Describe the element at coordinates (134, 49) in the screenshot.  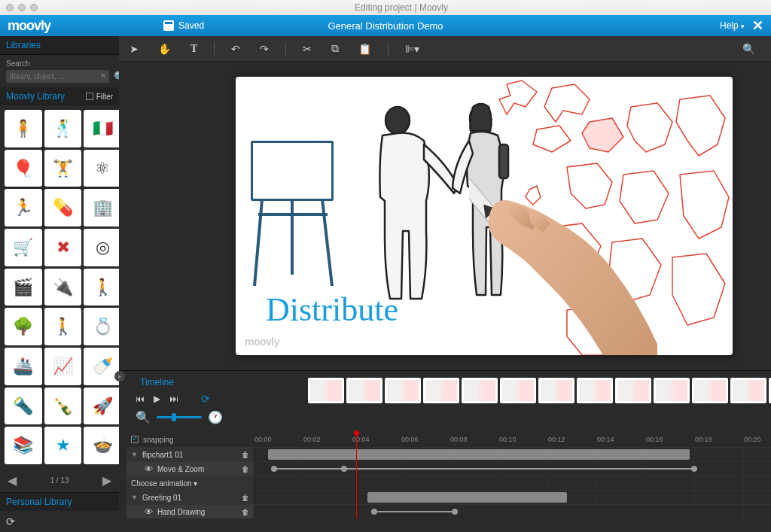
I see `pointer-tool-icon: ➤` at that location.